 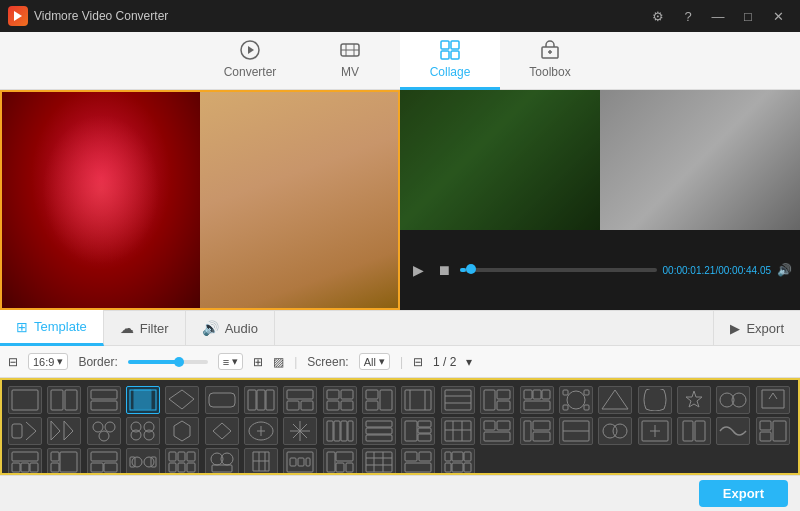 I want to click on export-main-button: Export, so click(x=744, y=494).